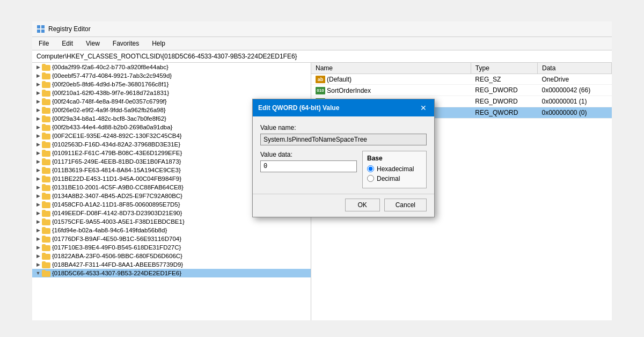  What do you see at coordinates (370, 169) in the screenshot?
I see `hexadecimal-radio` at bounding box center [370, 169].